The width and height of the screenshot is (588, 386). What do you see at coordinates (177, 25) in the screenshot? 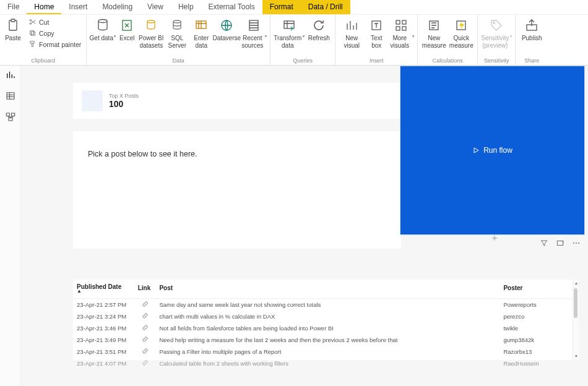
I see `sql-icon` at bounding box center [177, 25].